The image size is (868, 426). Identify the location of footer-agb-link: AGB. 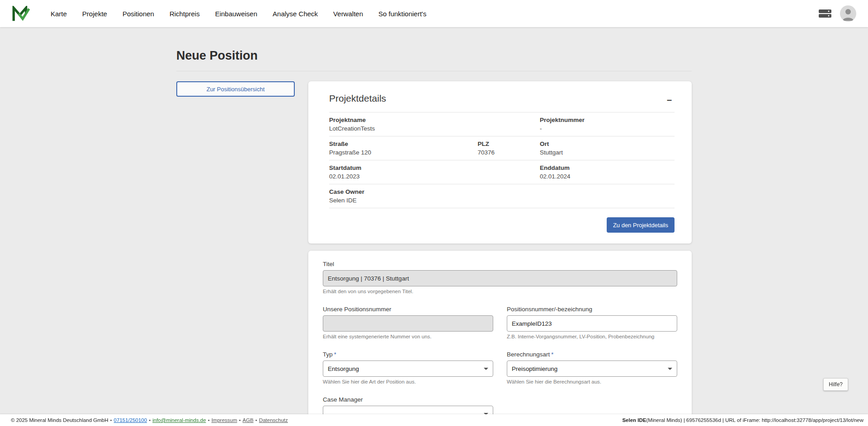
(248, 420).